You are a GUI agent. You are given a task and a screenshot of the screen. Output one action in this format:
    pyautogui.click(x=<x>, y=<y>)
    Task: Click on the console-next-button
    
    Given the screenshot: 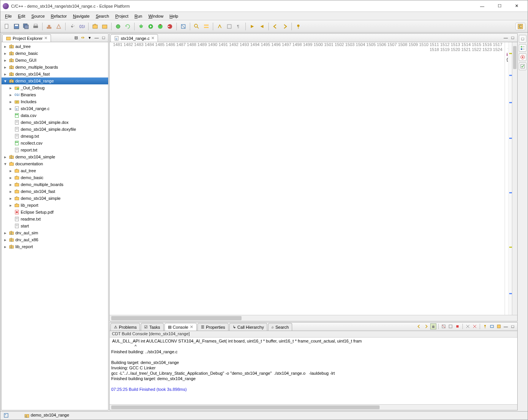 What is the action you would take?
    pyautogui.click(x=426, y=326)
    